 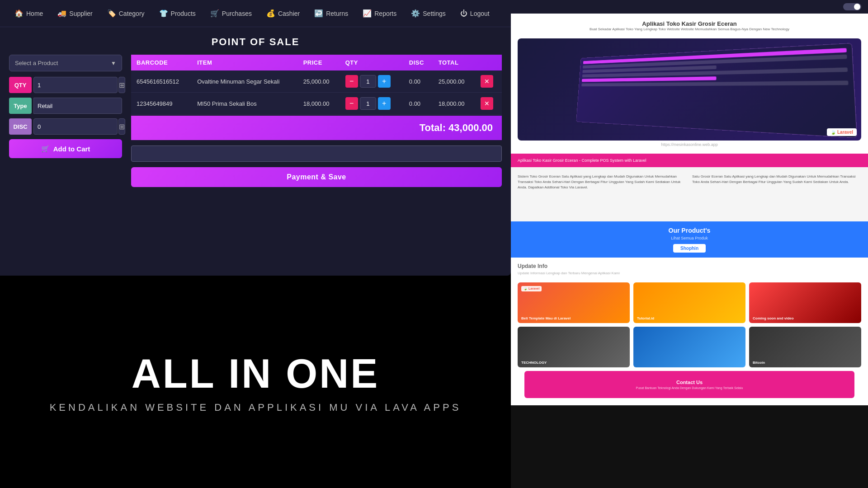 What do you see at coordinates (161, 62) in the screenshot?
I see `col-barcode: BARCODE` at bounding box center [161, 62].